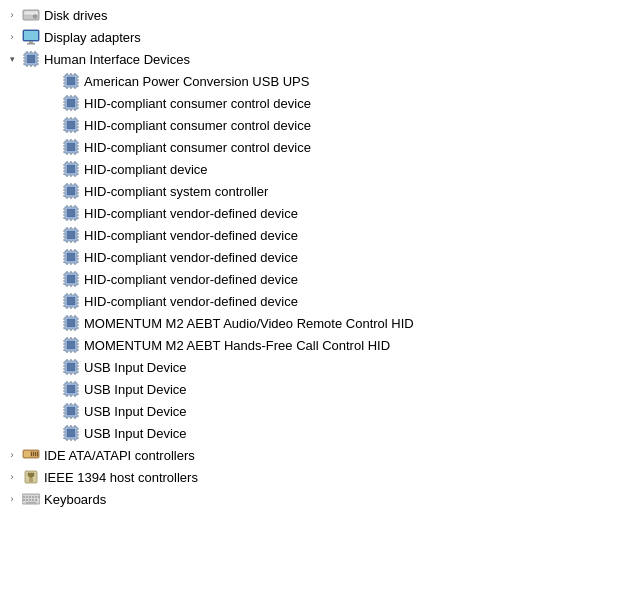 Image resolution: width=621 pixels, height=616 pixels. Describe the element at coordinates (12, 59) in the screenshot. I see `collapse-icon: ▾` at that location.